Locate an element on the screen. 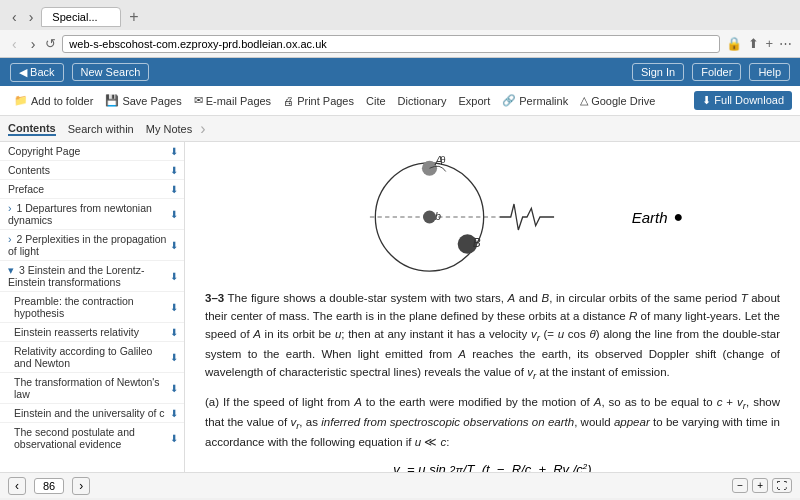  address-bar is located at coordinates (391, 44).